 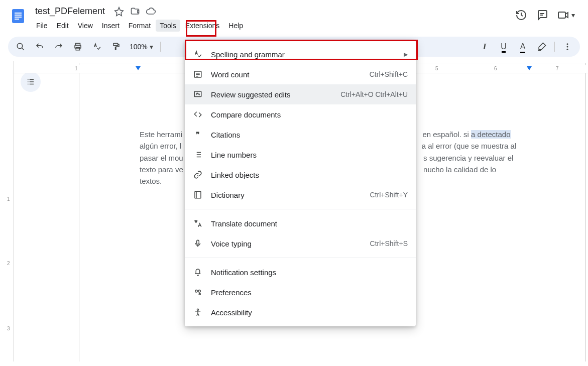 What do you see at coordinates (18, 16) in the screenshot?
I see `docs-logo` at bounding box center [18, 16].